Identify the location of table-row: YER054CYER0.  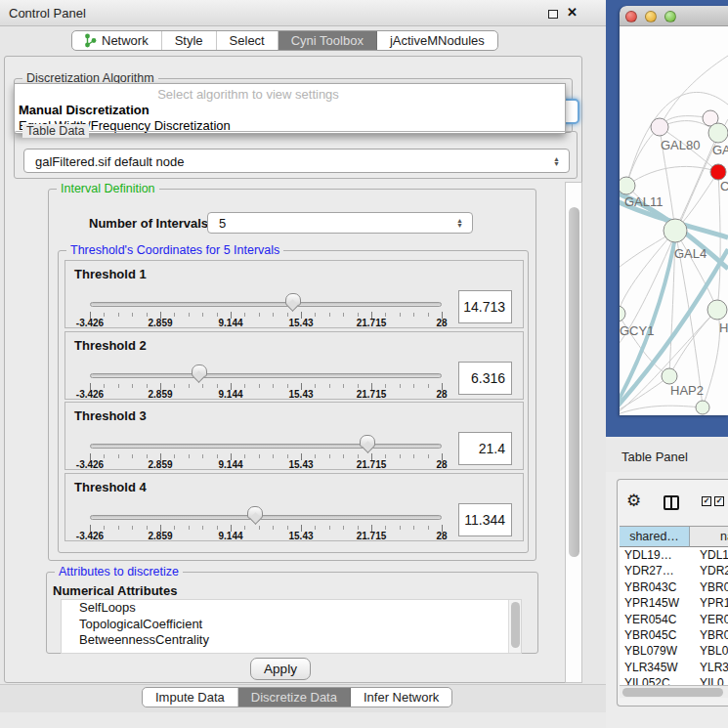
(674, 620).